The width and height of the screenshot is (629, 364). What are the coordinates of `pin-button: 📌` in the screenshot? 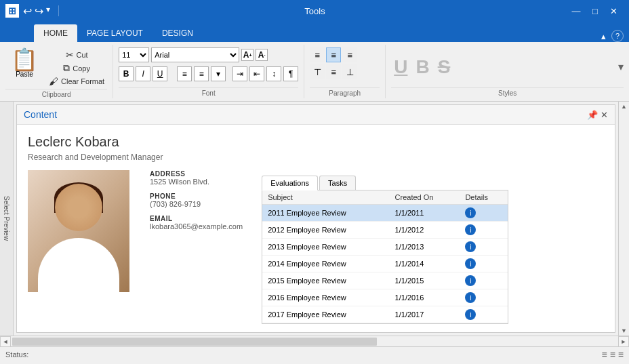 It's located at (592, 115).